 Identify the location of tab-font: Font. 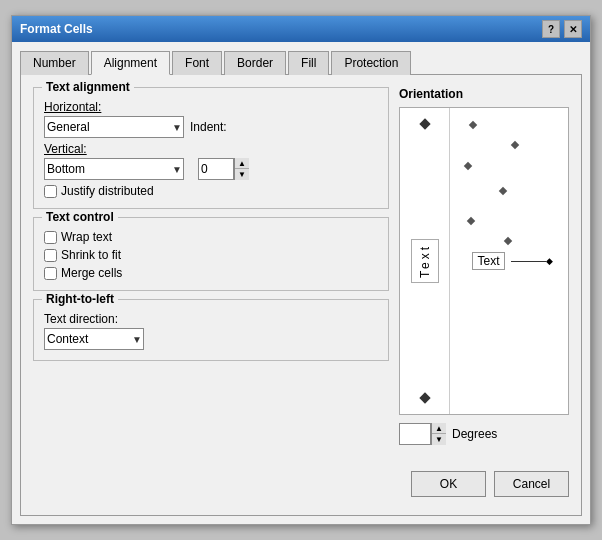
(197, 63).